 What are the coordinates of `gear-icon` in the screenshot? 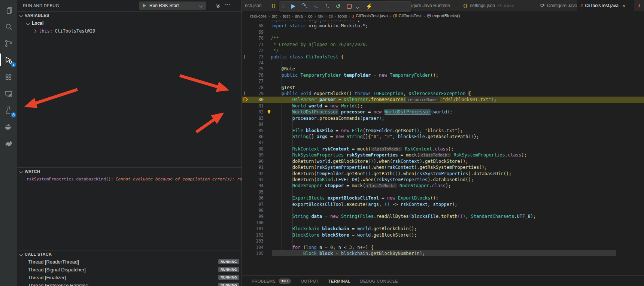 It's located at (218, 7).